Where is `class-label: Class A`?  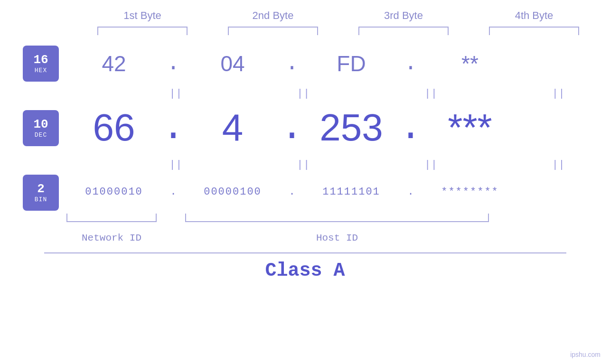 class-label: Class A is located at coordinates (305, 268).